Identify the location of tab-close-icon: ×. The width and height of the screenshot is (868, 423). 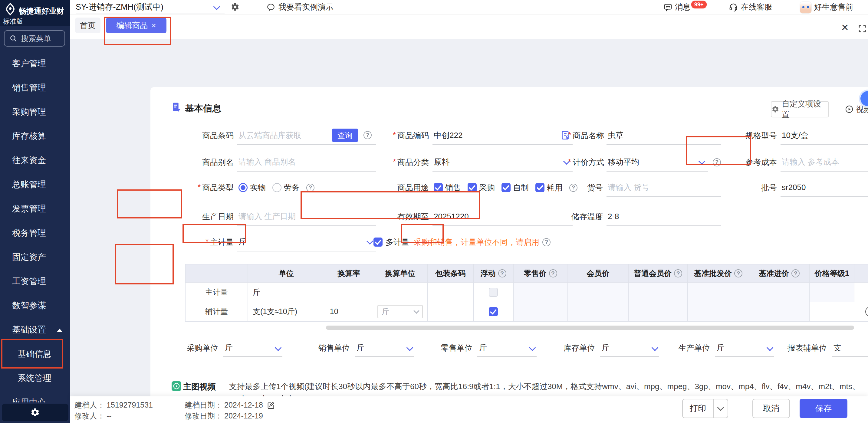
(154, 26).